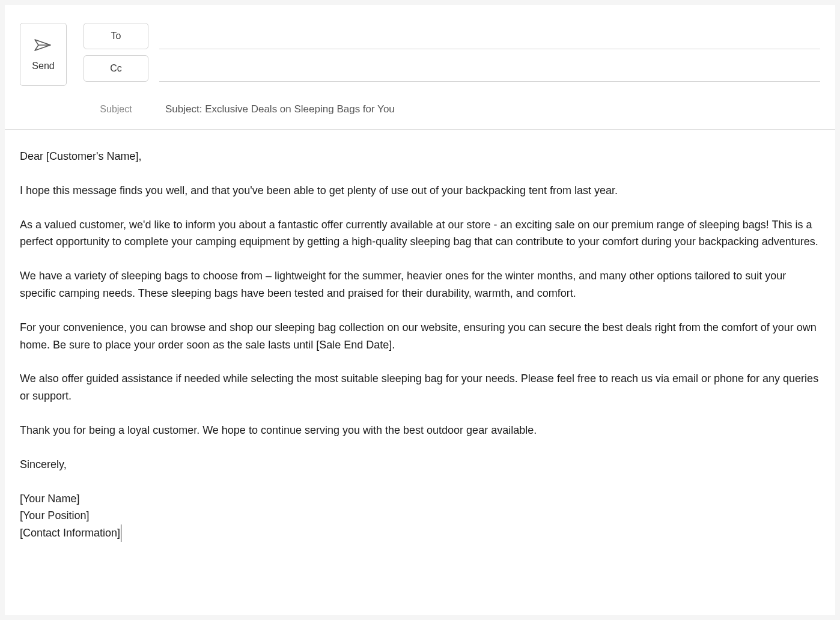 This screenshot has height=620, width=840. What do you see at coordinates (43, 54) in the screenshot?
I see `send-button: Send` at bounding box center [43, 54].